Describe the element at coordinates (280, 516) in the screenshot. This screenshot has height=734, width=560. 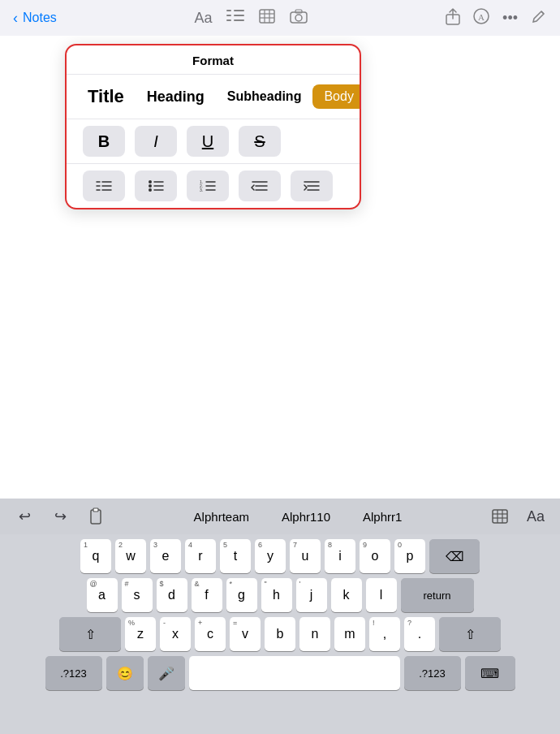
I see `keyboard-toolbar: ↩ ↪ Alphrteam Alphr110 Alphrr1` at that location.